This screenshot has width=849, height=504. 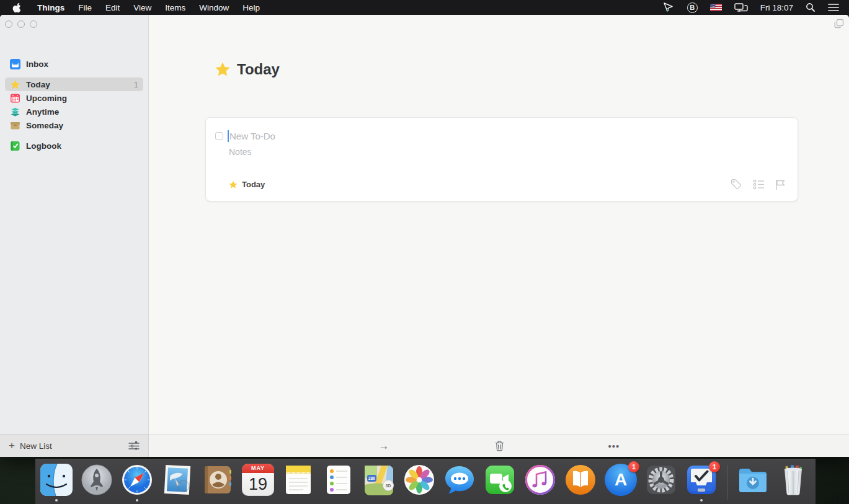 What do you see at coordinates (9, 24) in the screenshot?
I see `close-button` at bounding box center [9, 24].